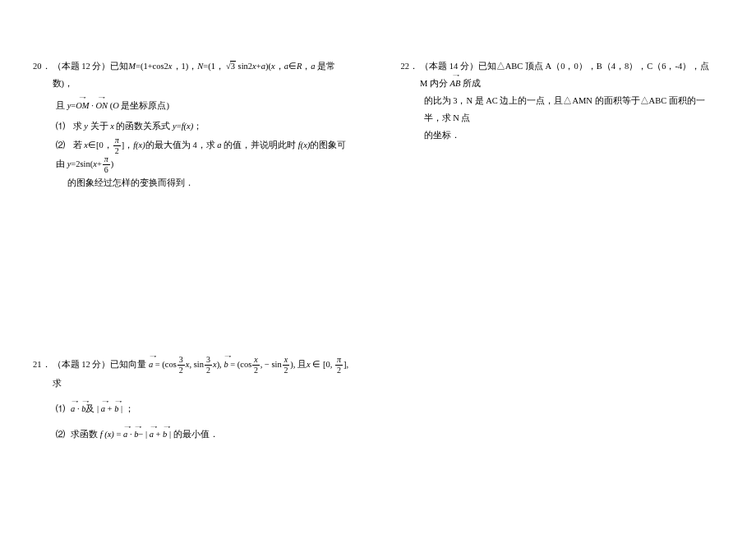 This screenshot has width=756, height=534. Describe the element at coordinates (192, 399) in the screenshot. I see `problem-21: 21． （本题 12 分）已知向量 a = (cos32x, sin32x), …` at that location.